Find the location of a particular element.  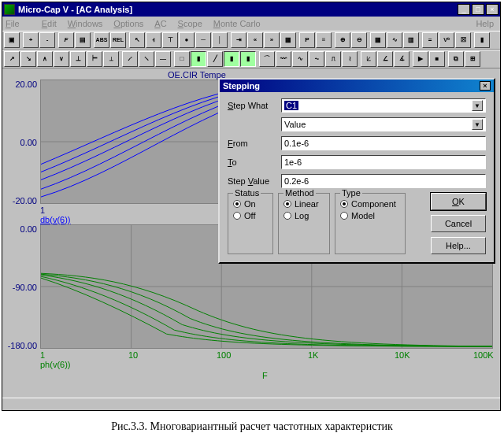

tool-angle1-icon: ⟀ is located at coordinates (369, 59).